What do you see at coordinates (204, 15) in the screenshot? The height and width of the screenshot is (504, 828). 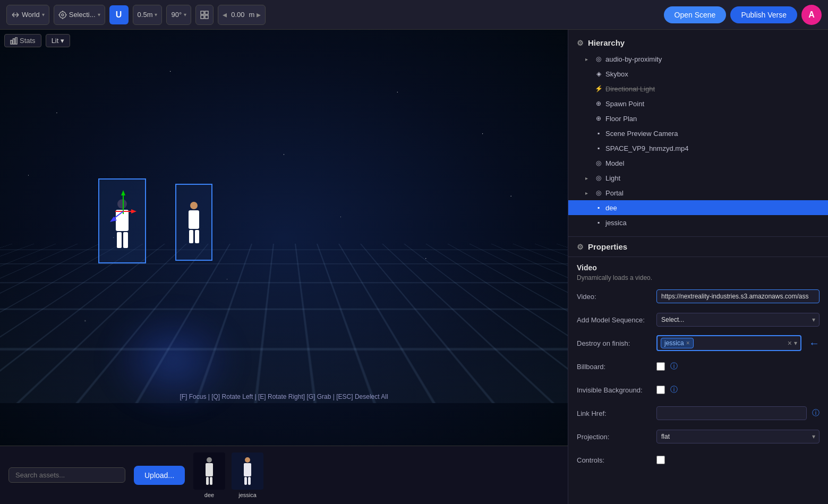 I see `grid-toggle` at bounding box center [204, 15].